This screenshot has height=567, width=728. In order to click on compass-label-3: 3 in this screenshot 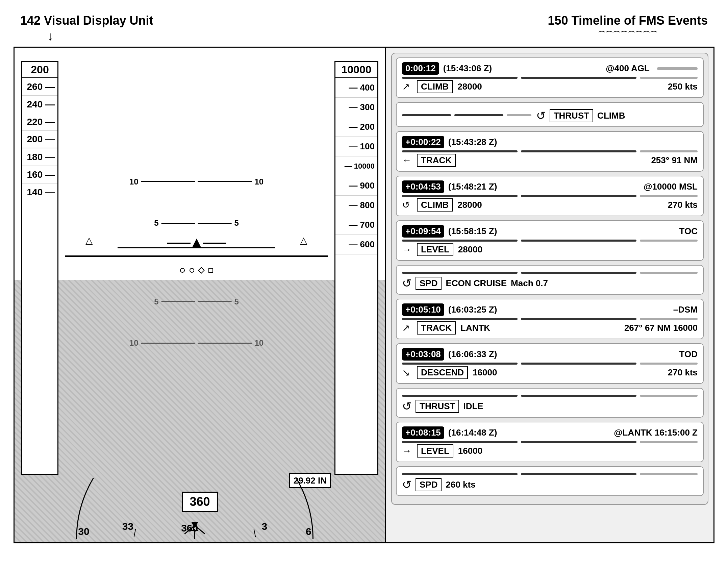, I will do `click(265, 526)`.